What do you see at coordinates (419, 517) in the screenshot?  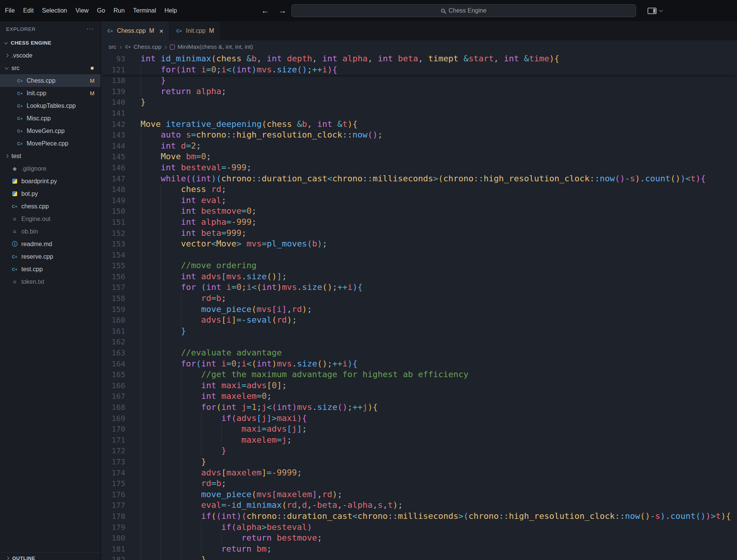 I see `code-line-178: 178if((int)(chrono::duration_cast<chrono…` at bounding box center [419, 517].